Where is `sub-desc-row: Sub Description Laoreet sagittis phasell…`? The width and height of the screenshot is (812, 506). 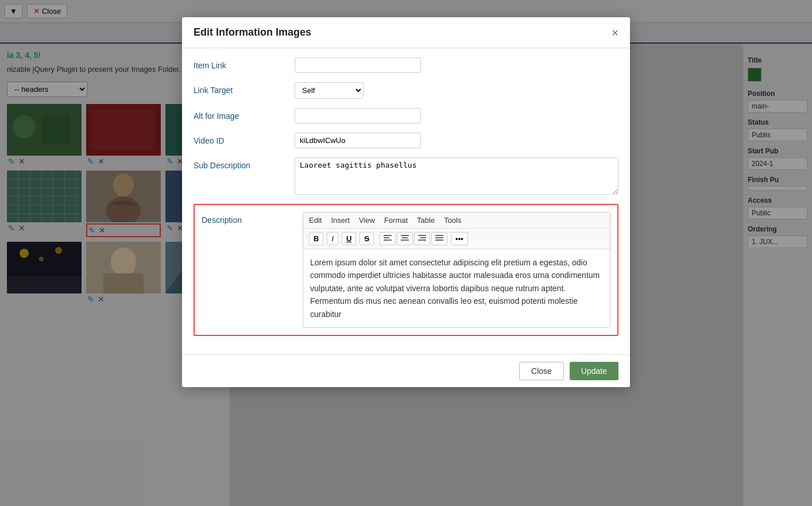 sub-desc-row: Sub Description Laoreet sagittis phasell… is located at coordinates (406, 176).